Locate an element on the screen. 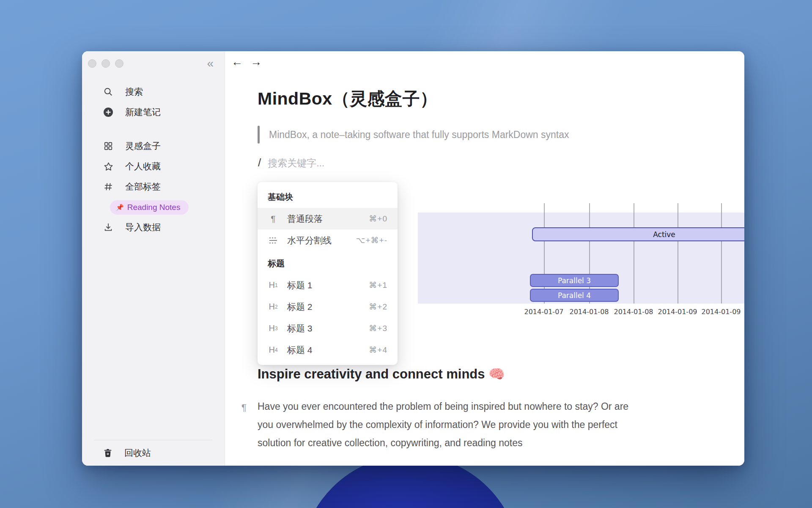  menu-section-title: 标题 is located at coordinates (327, 262).